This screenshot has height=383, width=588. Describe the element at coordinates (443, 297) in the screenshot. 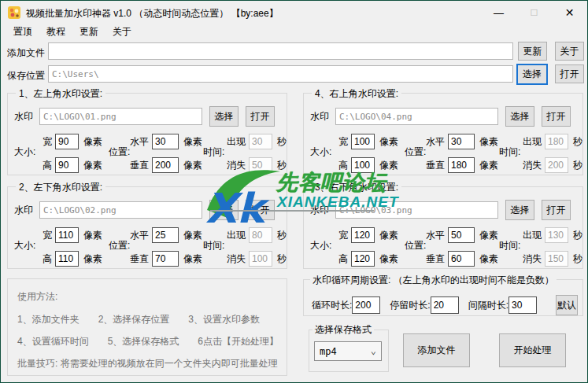

I see `group-cycle-settings: 水印循环周期设置: （左上角水印的出现时间不能是负数） 循环时长: 停留时长: …` at that location.